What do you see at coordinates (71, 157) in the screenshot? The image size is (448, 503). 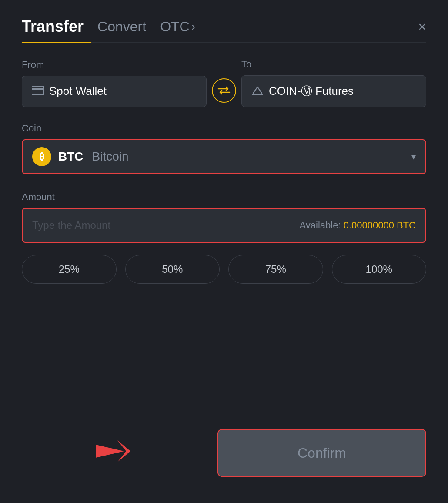 I see `coin-ticker: BTC` at bounding box center [71, 157].